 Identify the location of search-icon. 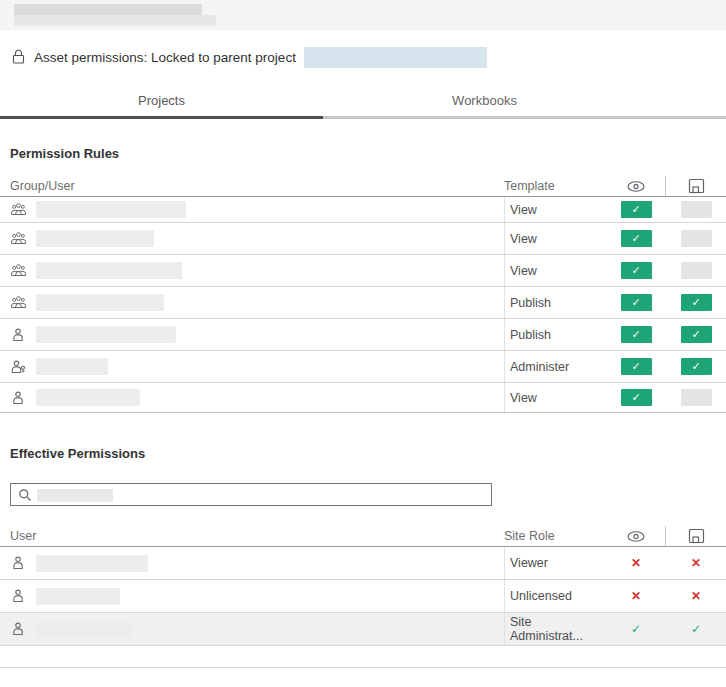
(22, 495).